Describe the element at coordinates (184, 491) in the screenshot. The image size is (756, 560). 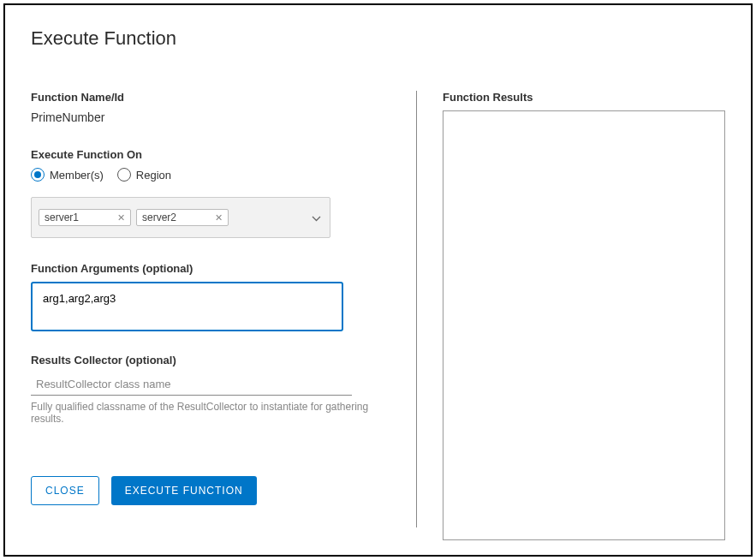
I see `execute-button: EXECUTE FUNCTION` at that location.